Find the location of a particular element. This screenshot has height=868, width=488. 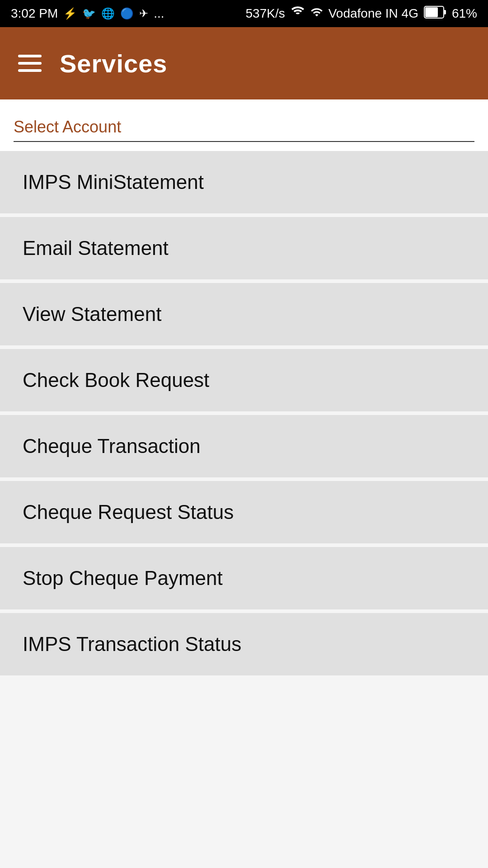

service-label-imps-transaction-status: IMPS Transaction Status is located at coordinates (132, 644).